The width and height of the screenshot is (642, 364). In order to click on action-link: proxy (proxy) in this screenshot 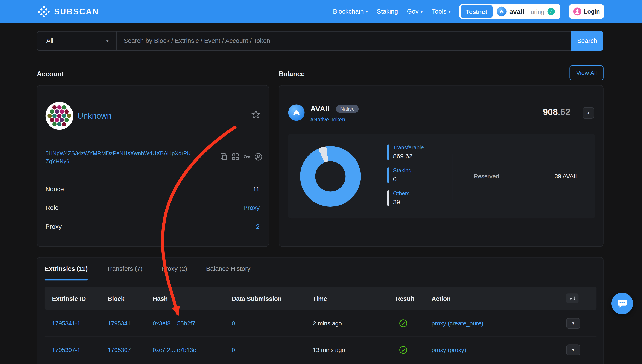, I will do `click(499, 350)`.